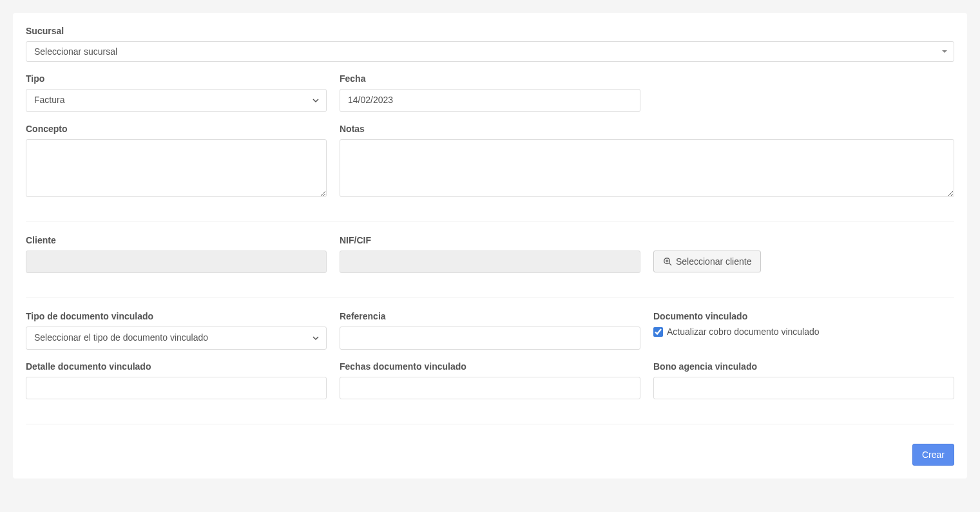  I want to click on cliente-label: Cliente, so click(177, 240).